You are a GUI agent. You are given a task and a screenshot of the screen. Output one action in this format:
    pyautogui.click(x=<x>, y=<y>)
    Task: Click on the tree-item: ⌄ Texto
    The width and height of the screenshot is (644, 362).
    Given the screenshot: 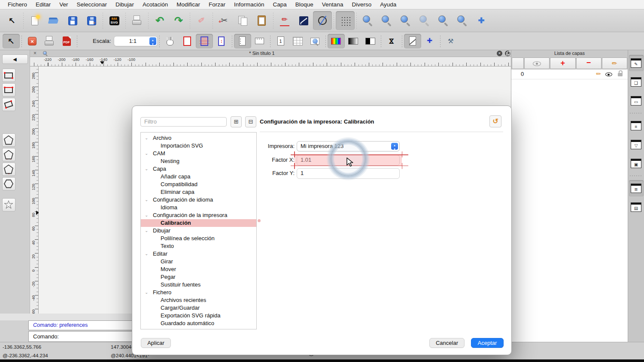 What is the action you would take?
    pyautogui.click(x=198, y=246)
    